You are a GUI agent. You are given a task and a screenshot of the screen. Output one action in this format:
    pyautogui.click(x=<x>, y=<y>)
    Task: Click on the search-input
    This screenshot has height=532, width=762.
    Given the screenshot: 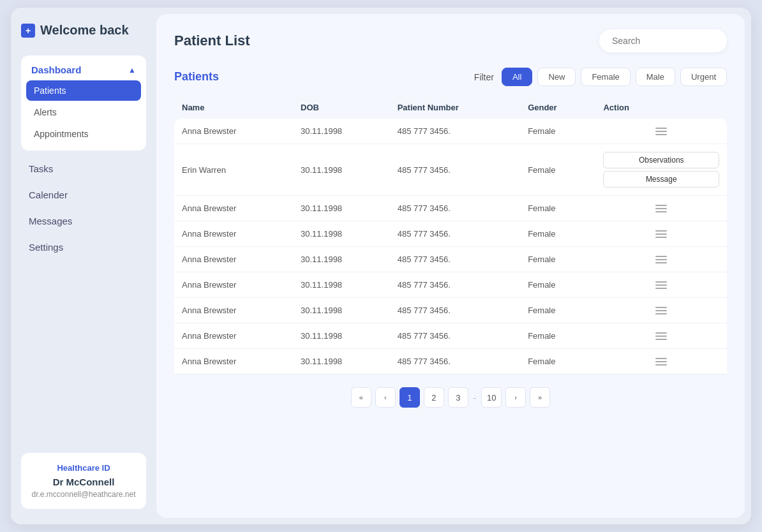 What is the action you would take?
    pyautogui.click(x=663, y=41)
    